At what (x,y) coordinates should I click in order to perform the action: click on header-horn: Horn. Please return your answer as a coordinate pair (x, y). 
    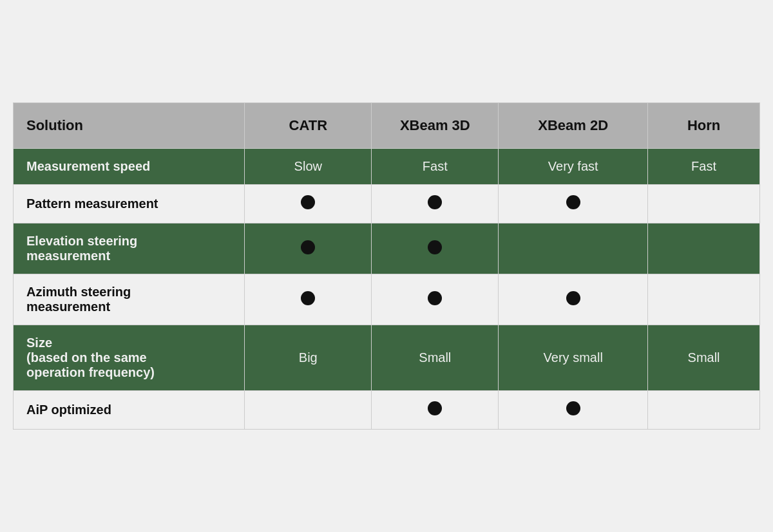
    Looking at the image, I should click on (704, 126).